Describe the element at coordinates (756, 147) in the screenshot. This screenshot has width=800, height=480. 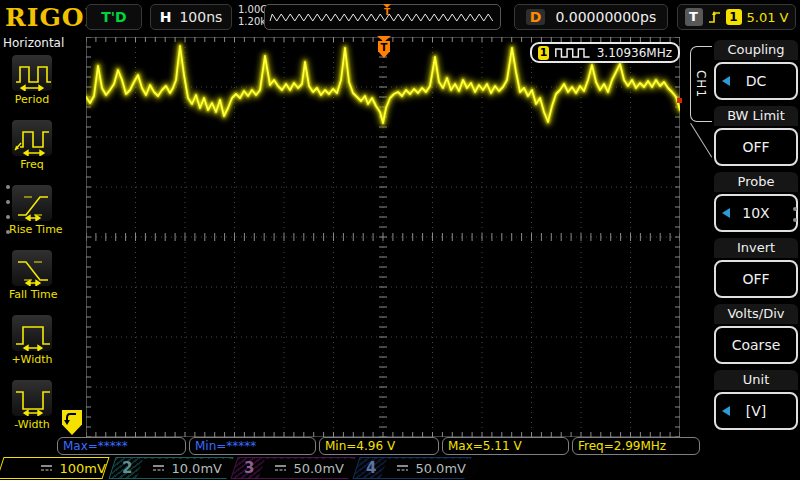
I see `menu-value-text: OFF` at that location.